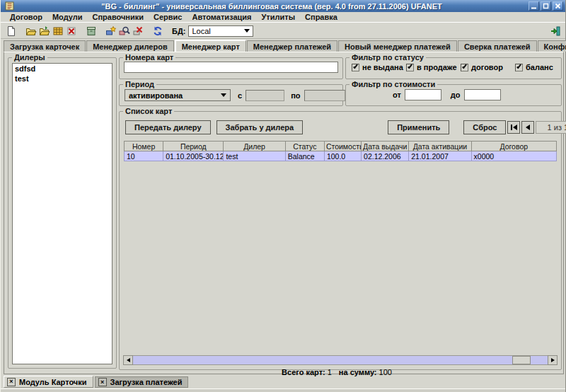 This screenshot has width=566, height=392. I want to click on tab-3: Менеджер карт, so click(211, 45).